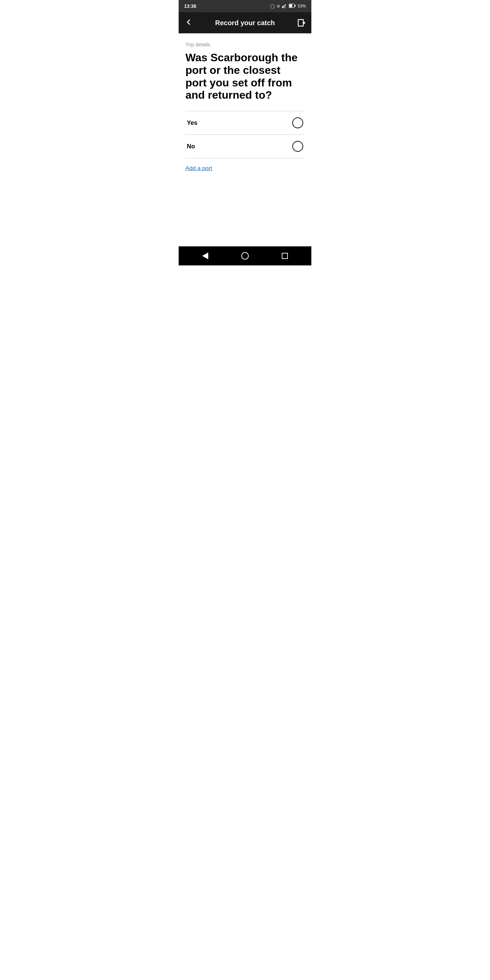  What do you see at coordinates (245, 256) in the screenshot?
I see `bottom-nav` at bounding box center [245, 256].